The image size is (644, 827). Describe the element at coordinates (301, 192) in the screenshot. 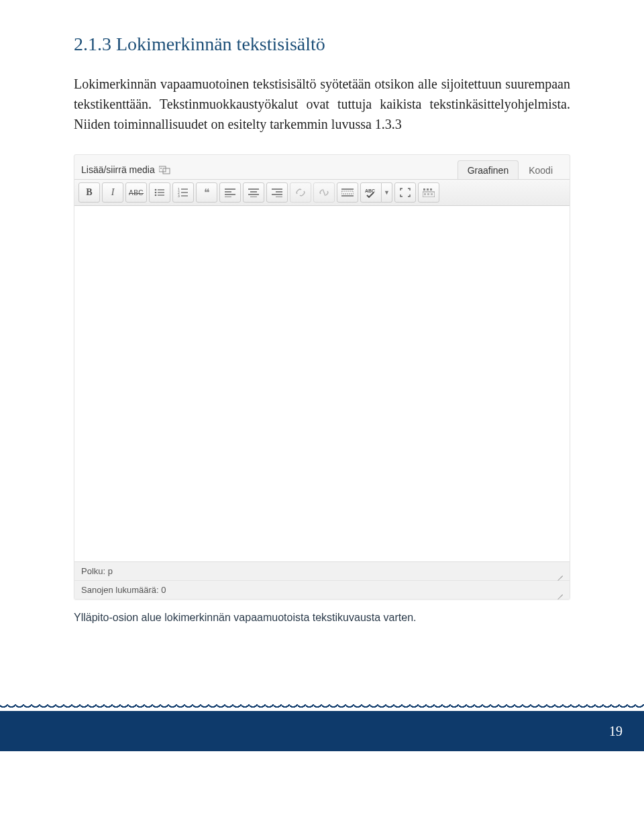

I see `link-button` at that location.